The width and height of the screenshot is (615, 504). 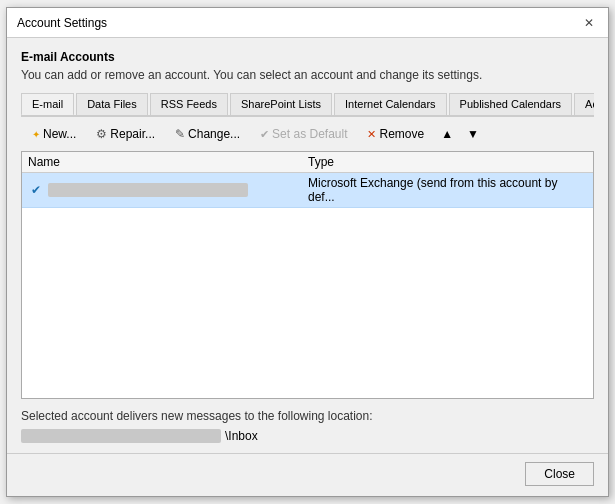 What do you see at coordinates (308, 162) in the screenshot?
I see `table-header: Name Type` at bounding box center [308, 162].